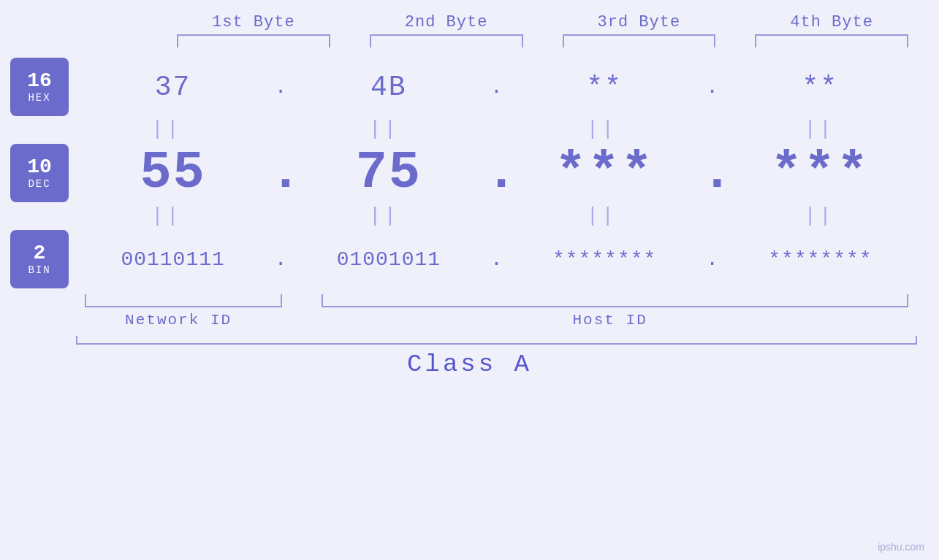 Image resolution: width=939 pixels, height=560 pixels. What do you see at coordinates (712, 260) in the screenshot?
I see `bin-dot3: .` at bounding box center [712, 260].